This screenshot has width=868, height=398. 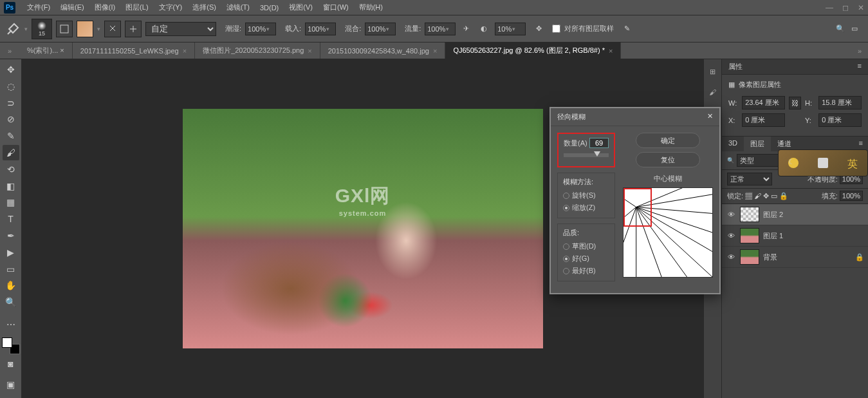 What do you see at coordinates (42, 29) in the screenshot?
I see `brush-preview: 15` at bounding box center [42, 29].